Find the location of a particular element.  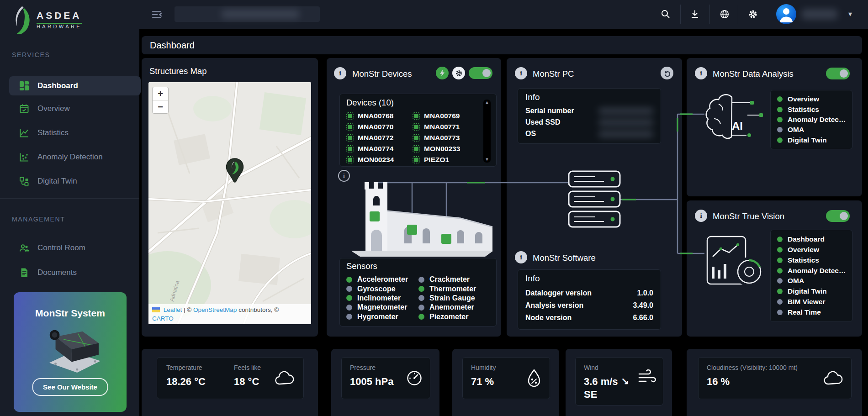

feature-label: Overview is located at coordinates (803, 99).